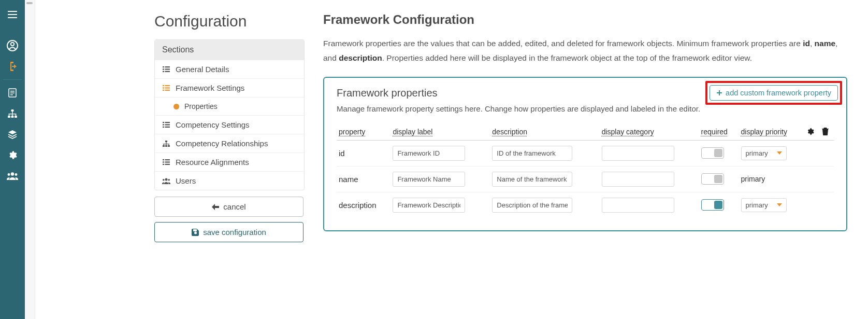  I want to click on col-description: description, so click(545, 133).